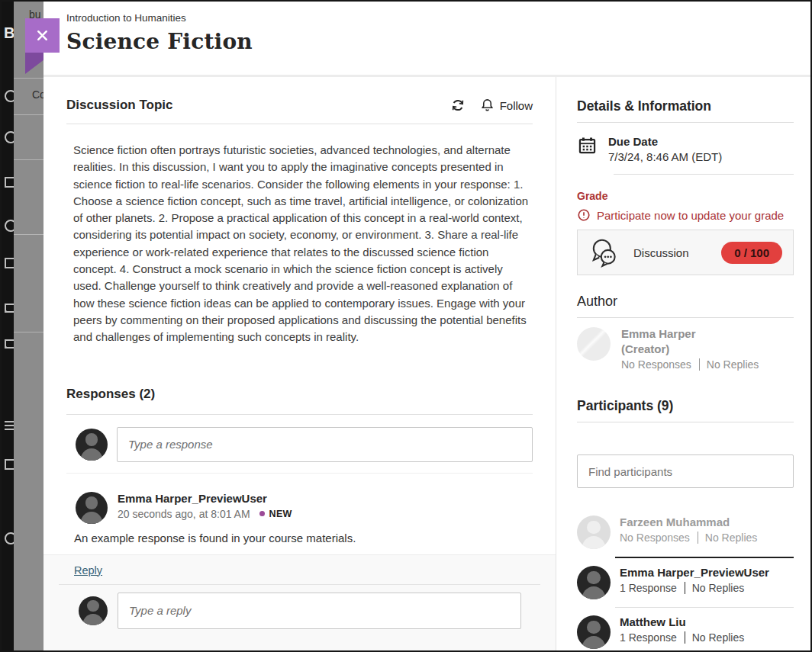 The height and width of the screenshot is (652, 812). I want to click on reply-composer, so click(299, 607).